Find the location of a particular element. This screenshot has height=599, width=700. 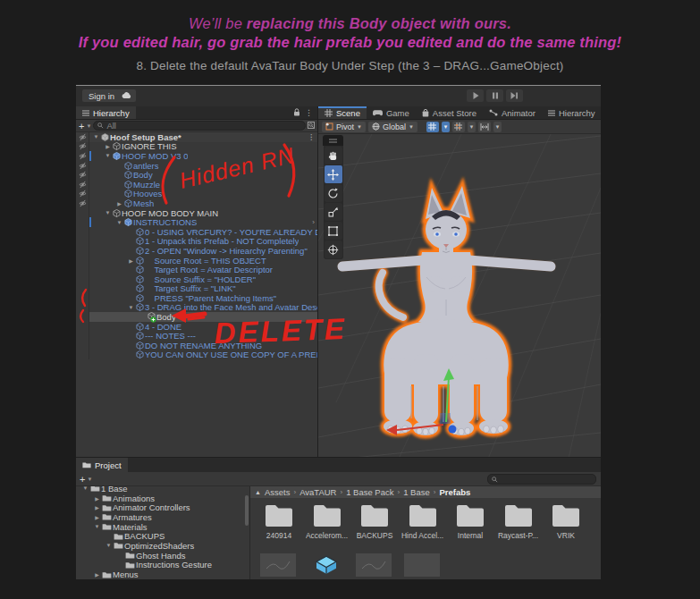

project-create-button: + is located at coordinates (82, 479).